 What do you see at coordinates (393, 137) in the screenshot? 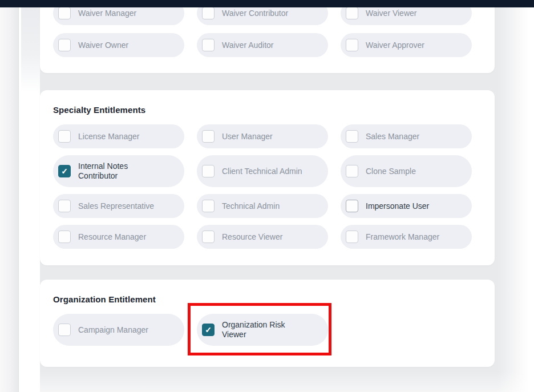
I see `entitlement-label: Sales Manager` at bounding box center [393, 137].